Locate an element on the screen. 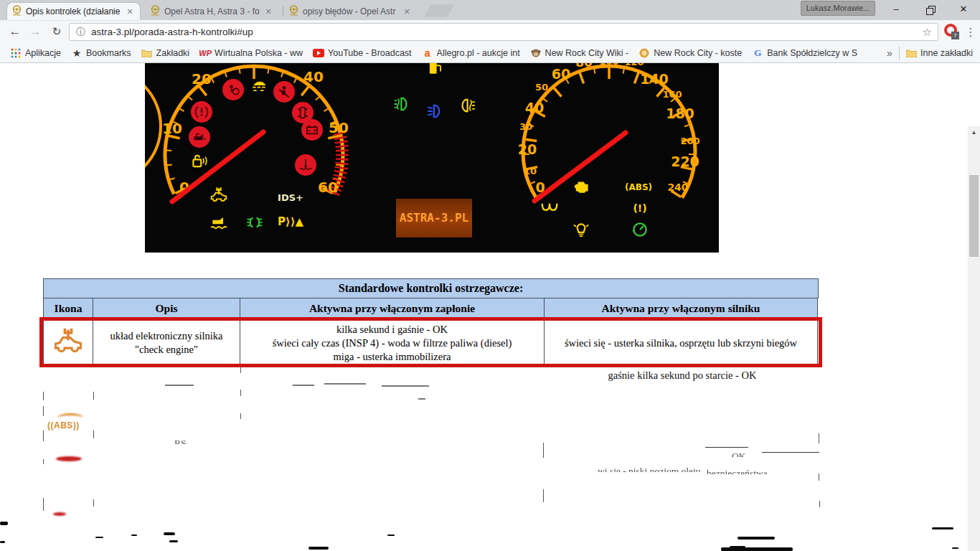  check-engine-car-icon is located at coordinates (68, 343).